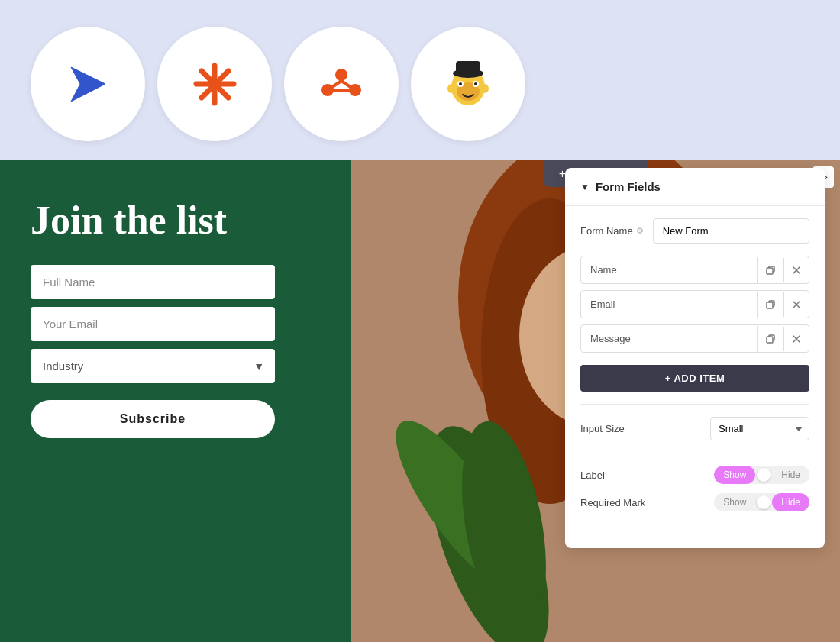  Describe the element at coordinates (468, 84) in the screenshot. I see `mailchimp-logo` at that location.